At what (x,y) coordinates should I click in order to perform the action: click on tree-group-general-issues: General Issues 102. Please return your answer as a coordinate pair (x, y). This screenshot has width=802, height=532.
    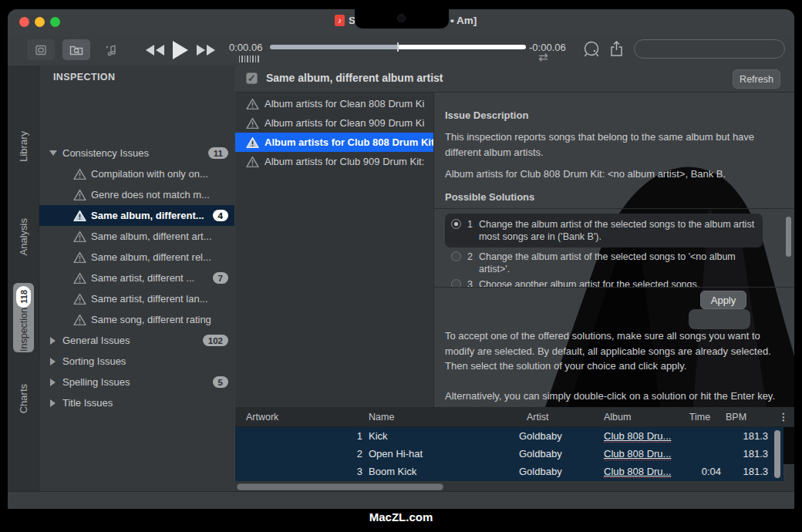
    Looking at the image, I should click on (137, 341).